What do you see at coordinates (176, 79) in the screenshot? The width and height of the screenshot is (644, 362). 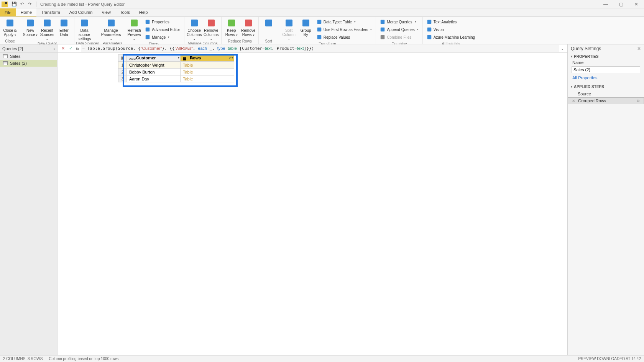 I see `table-row: 3 Aaron Day Table` at bounding box center [176, 79].